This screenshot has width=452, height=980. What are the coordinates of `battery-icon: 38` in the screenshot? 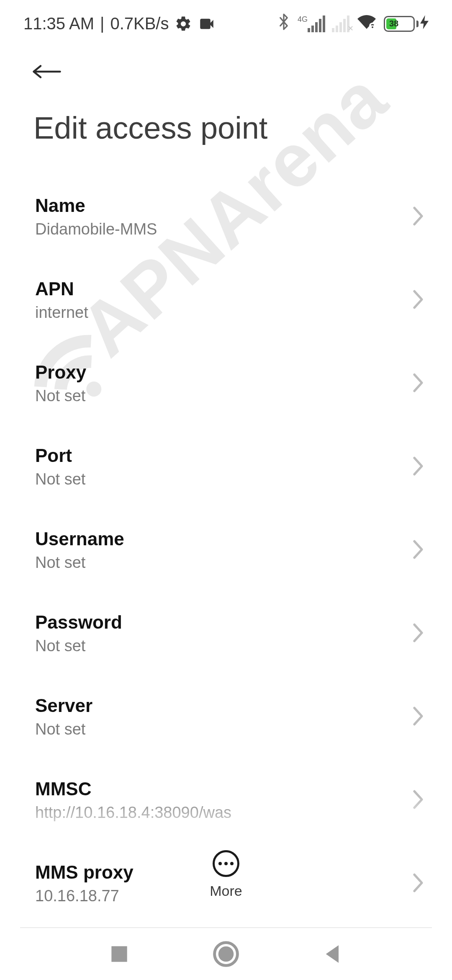 It's located at (399, 24).